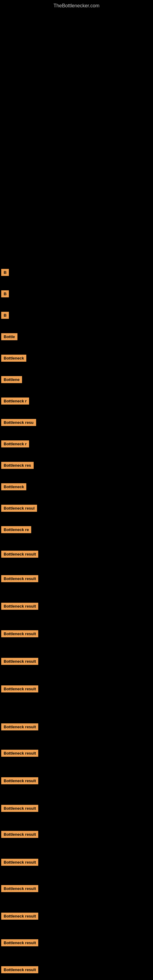  What do you see at coordinates (16, 530) in the screenshot?
I see `bottleneck-result-bar: Bottleneck re` at bounding box center [16, 530].